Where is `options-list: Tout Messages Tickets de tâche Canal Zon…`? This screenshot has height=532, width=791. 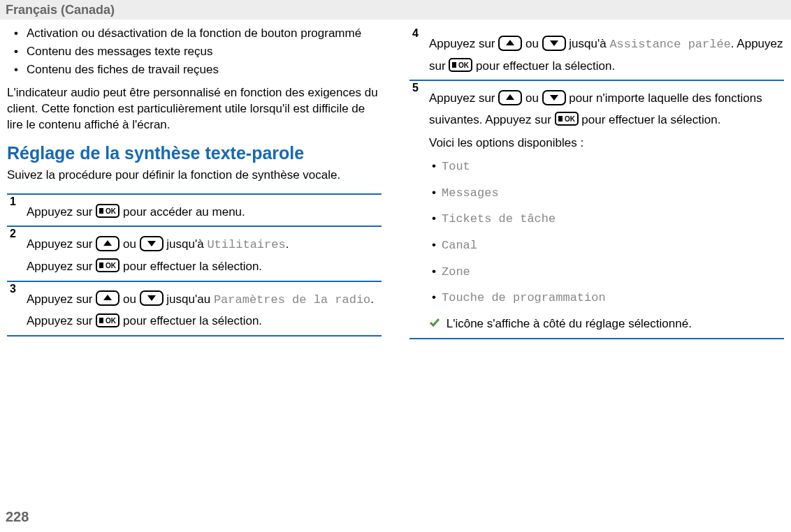 options-list: Tout Messages Tickets de tâche Canal Zon… is located at coordinates (607, 232).